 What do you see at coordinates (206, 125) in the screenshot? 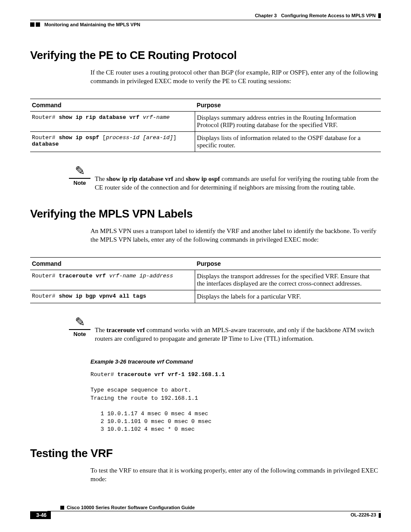
I see `command-table-pe-ce: Command Purpose Router# show ip rip data…` at bounding box center [206, 125].